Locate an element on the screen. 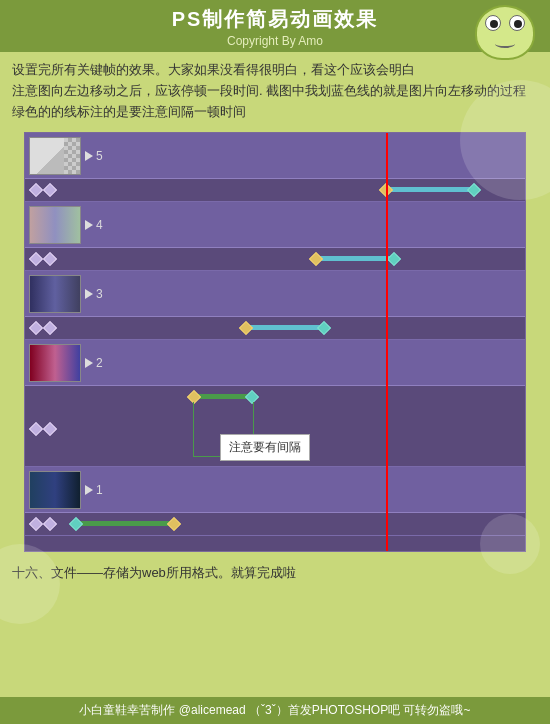  layer-3-thumb is located at coordinates (55, 294).